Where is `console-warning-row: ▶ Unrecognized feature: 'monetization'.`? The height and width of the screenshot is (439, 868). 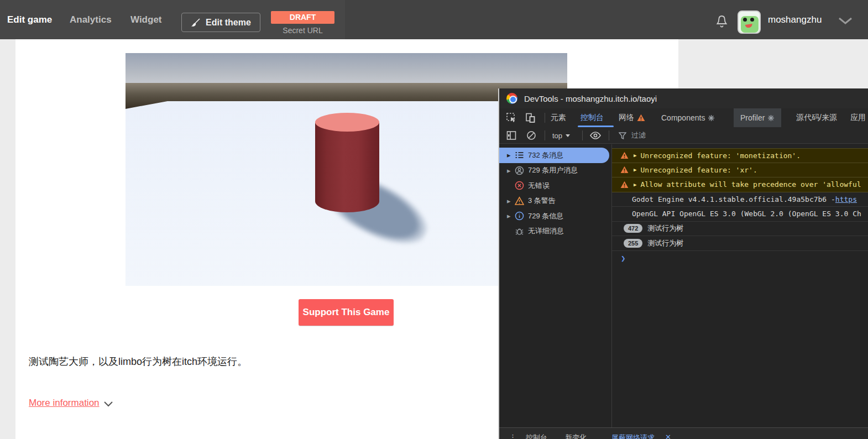 console-warning-row: ▶ Unrecognized feature: 'monetization'. is located at coordinates (740, 156).